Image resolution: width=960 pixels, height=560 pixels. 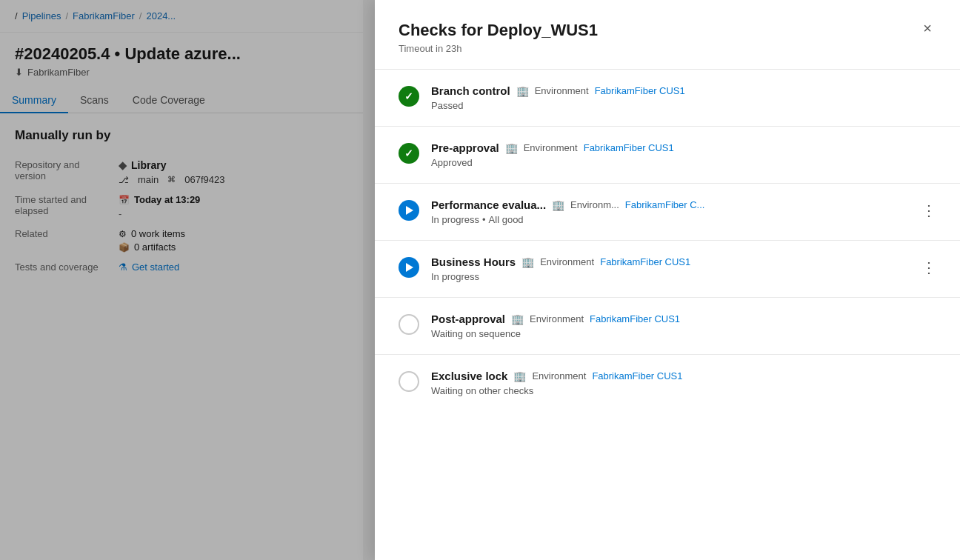 I want to click on check-content: Pre-approval 🏢 Environment FabrikamFiber…, so click(x=684, y=155).